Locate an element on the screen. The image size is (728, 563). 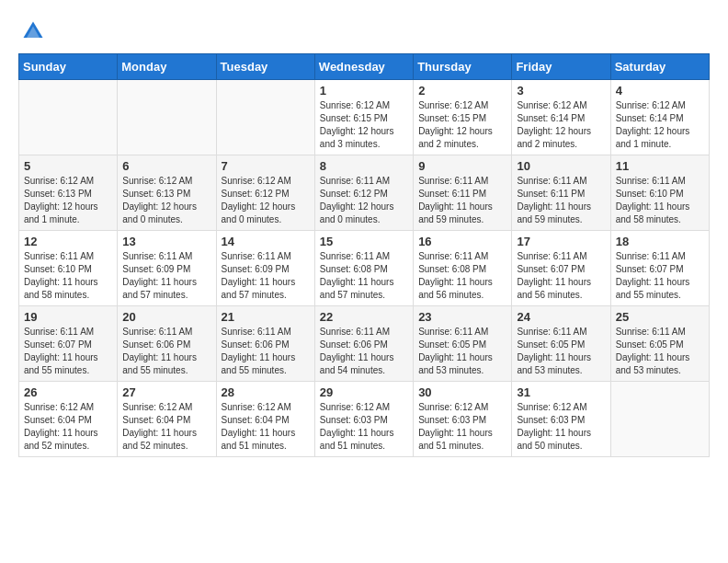
calendar-week-5: 26Sunrise: 6:12 AM Sunset: 6:04 PM Dayli… is located at coordinates (364, 419).